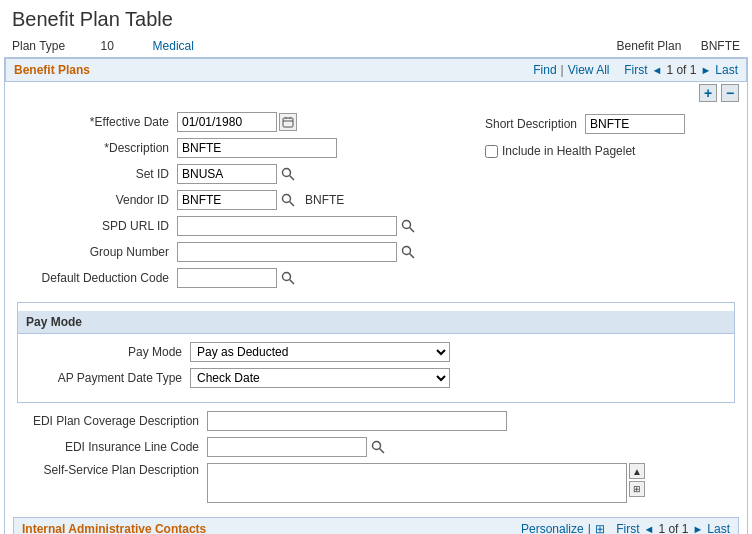  What do you see at coordinates (378, 447) in the screenshot?
I see `edi-insurance-search-icon` at bounding box center [378, 447].